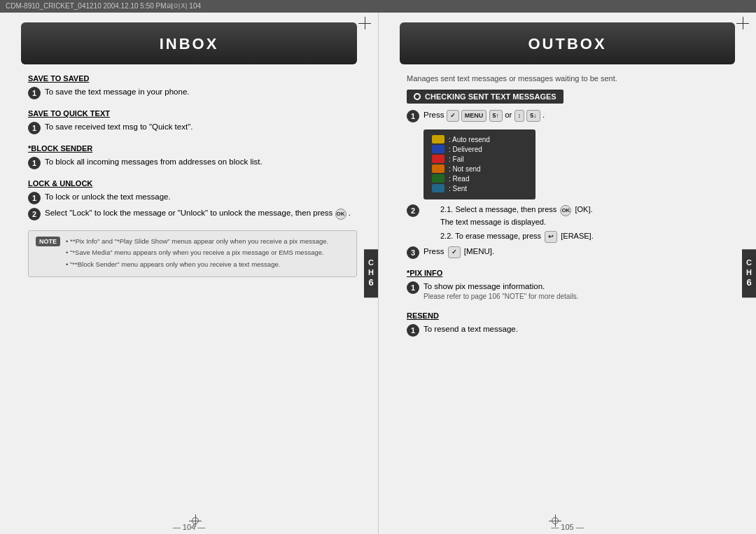  What do you see at coordinates (496, 116) in the screenshot?
I see `key-5up: 5↑` at bounding box center [496, 116].